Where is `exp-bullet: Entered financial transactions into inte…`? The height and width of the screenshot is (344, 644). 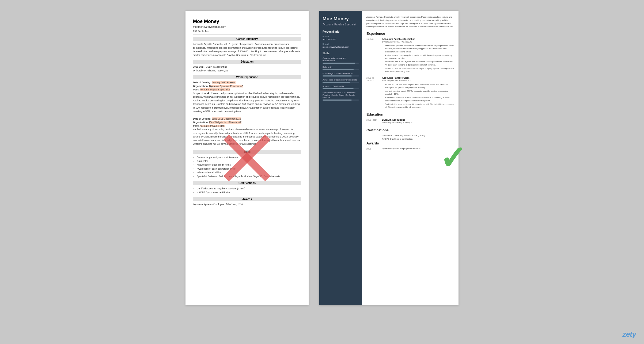
exp-bullet: Entered financial transactions into inte… is located at coordinates (419, 99).